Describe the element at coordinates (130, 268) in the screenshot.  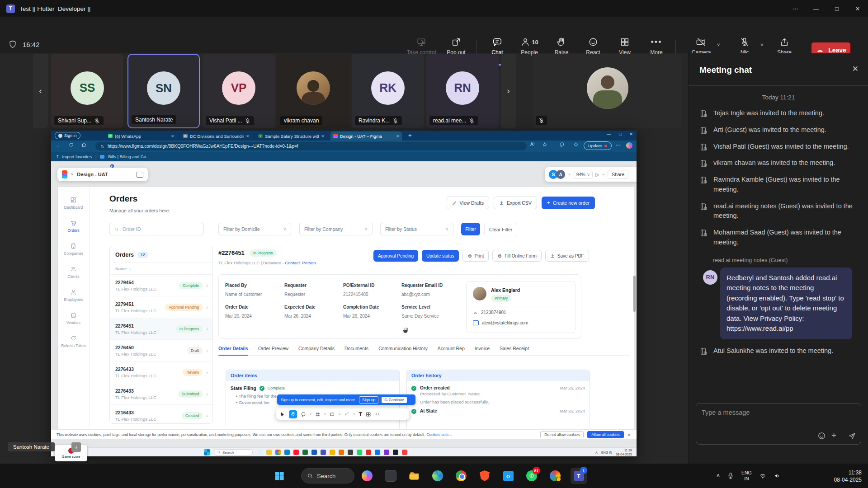
I see `sort-arrow-icon: ↓` at that location.